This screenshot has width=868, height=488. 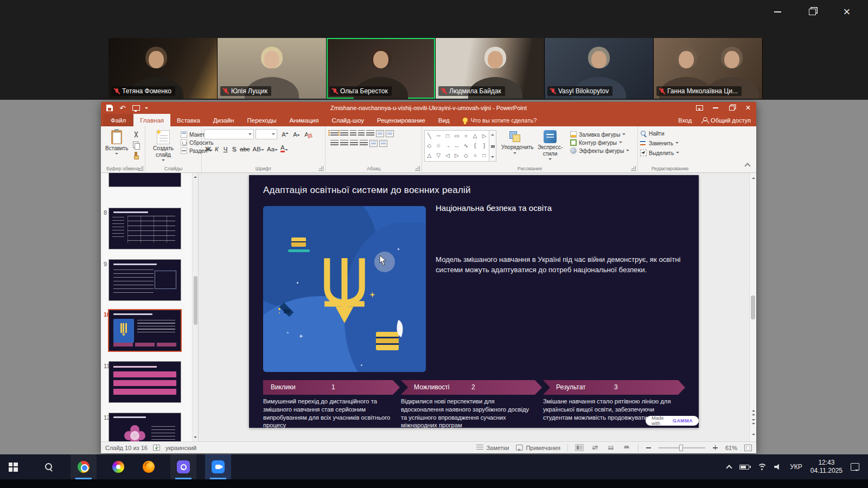 I want to click on shape-effects-button: Эффекты фигуры, so click(x=600, y=151).